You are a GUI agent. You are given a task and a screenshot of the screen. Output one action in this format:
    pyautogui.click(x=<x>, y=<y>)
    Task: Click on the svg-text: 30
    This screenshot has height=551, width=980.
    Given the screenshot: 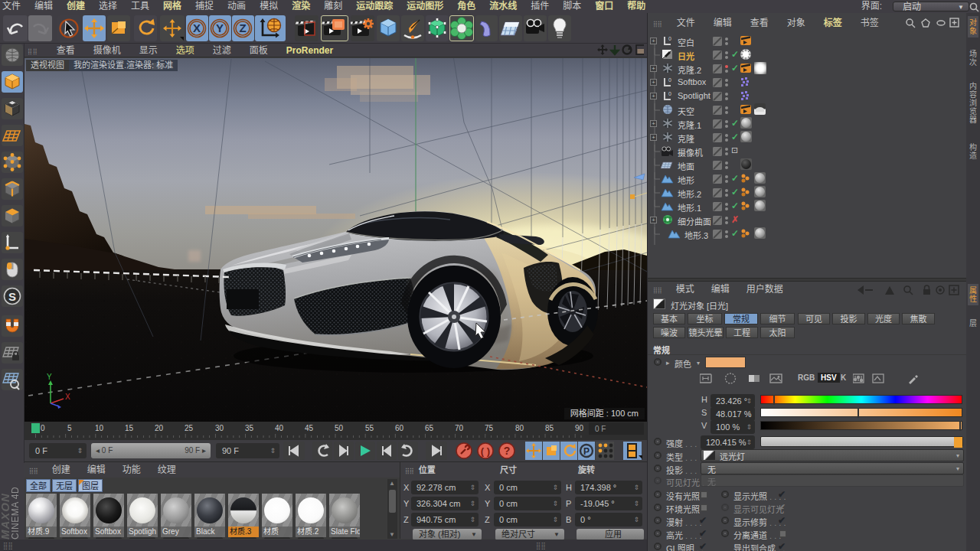 What is the action you would take?
    pyautogui.click(x=220, y=429)
    